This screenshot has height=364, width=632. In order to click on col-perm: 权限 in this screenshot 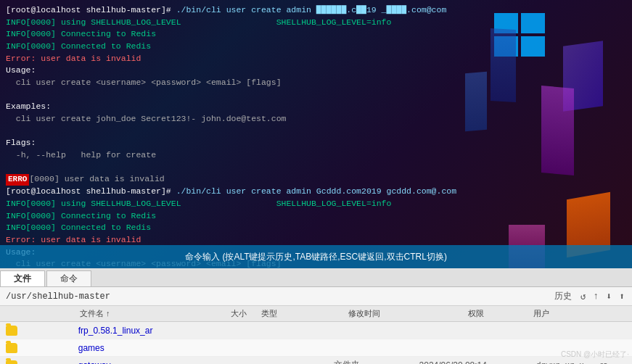, I will do `click(497, 313)`.